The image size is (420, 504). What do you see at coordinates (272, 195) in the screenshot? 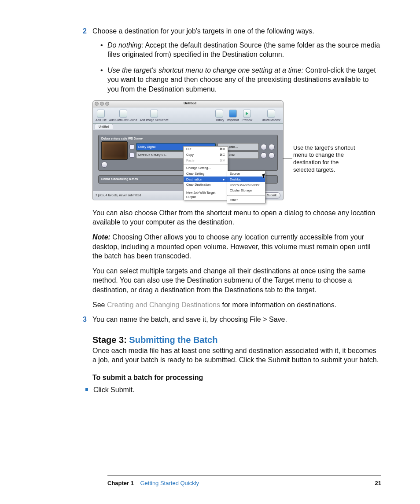
I see `submit-button: Submit` at bounding box center [272, 195].